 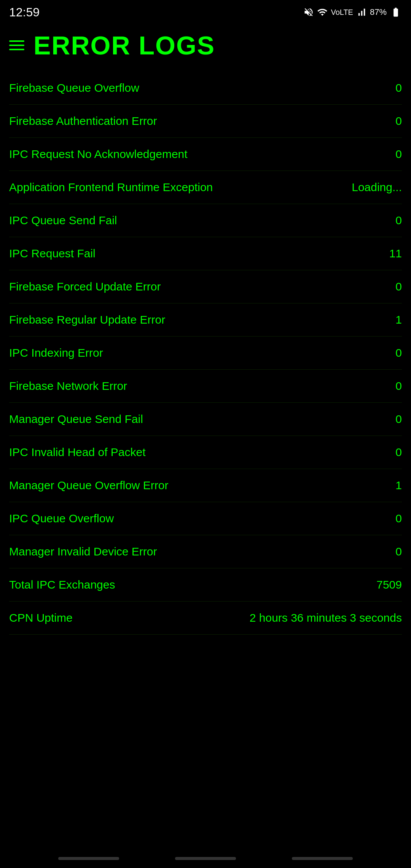 I want to click on error-item-value: 11, so click(x=387, y=254).